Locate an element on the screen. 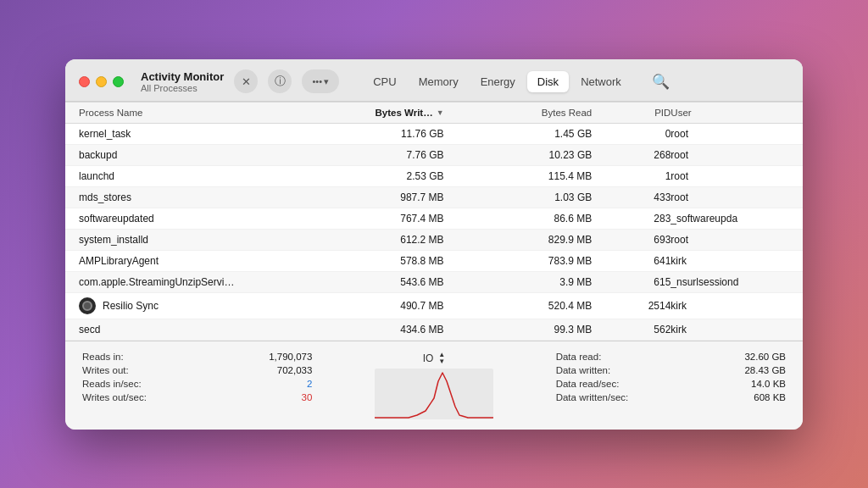 Image resolution: width=868 pixels, height=488 pixels. bytes-written-cell: 612.2 MB is located at coordinates (370, 240).